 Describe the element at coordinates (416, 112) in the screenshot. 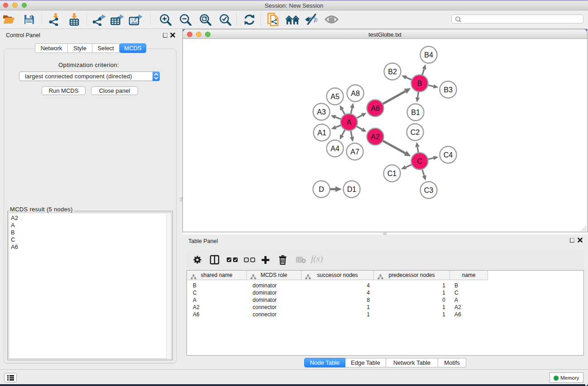

I see `svg-text: B1` at that location.